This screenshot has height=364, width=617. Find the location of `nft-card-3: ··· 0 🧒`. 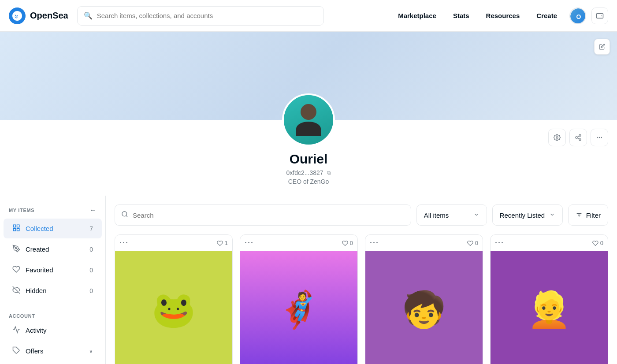

nft-card-3: ··· 0 🧒 is located at coordinates (424, 299).